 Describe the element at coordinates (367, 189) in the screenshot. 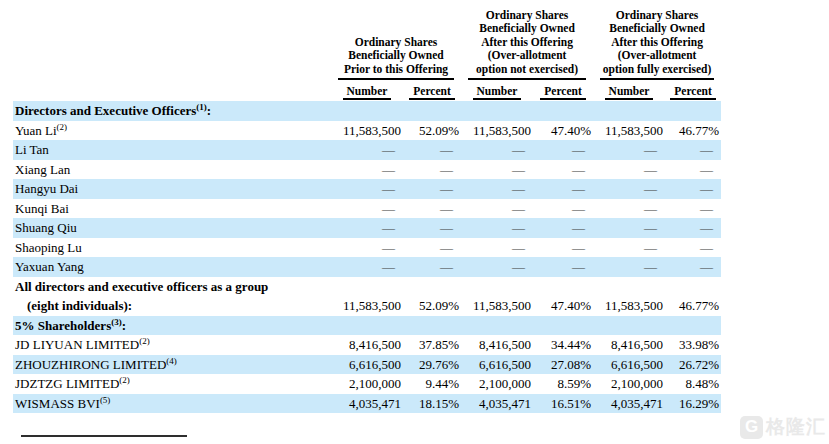

I see `table-row: Hangyu Dai——————` at that location.